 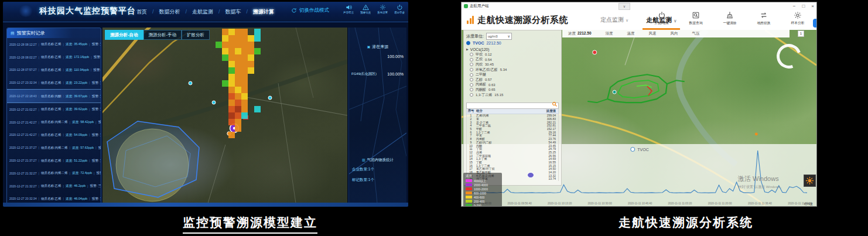 What do you see at coordinates (54, 122) in the screenshot?
I see `alert-record-row: 2020-12-27 21:42:27|物质名称:丙烯二烯|浓度: 58.42p…` at bounding box center [54, 122].